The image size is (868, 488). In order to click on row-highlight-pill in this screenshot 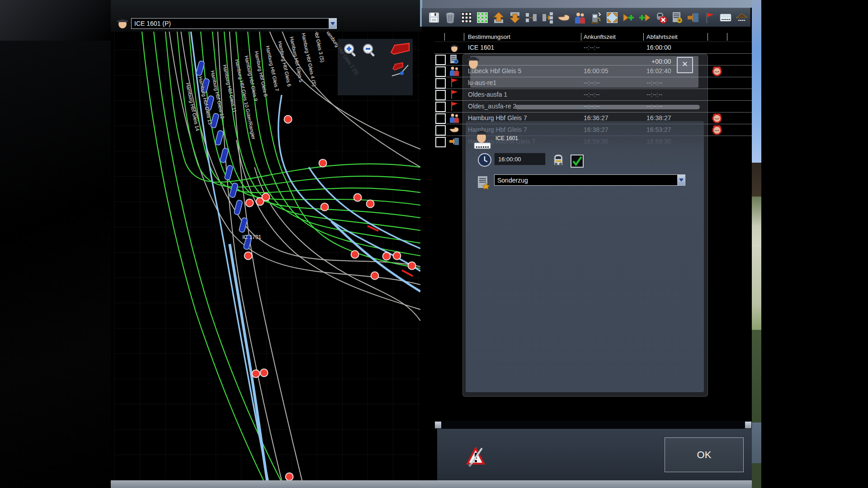, I will do `click(608, 107)`.